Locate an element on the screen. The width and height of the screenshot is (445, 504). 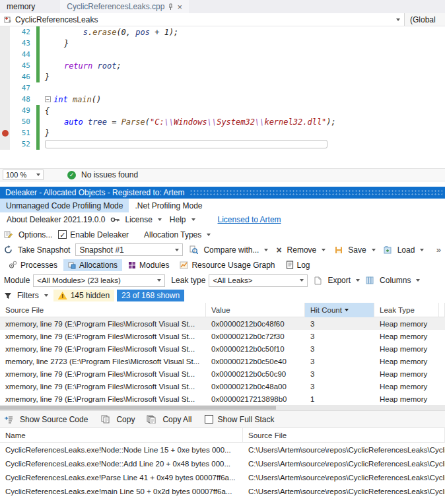
deleaker-title-bar: Deleaker - Allocated Objects - Registere… is located at coordinates (222, 193).